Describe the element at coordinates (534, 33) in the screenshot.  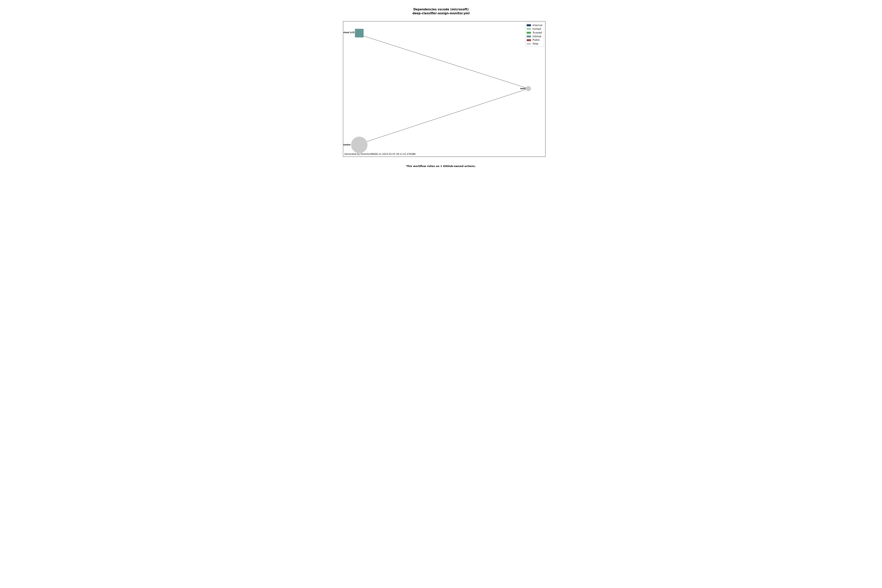
I see `legend-item: Trusted` at that location.